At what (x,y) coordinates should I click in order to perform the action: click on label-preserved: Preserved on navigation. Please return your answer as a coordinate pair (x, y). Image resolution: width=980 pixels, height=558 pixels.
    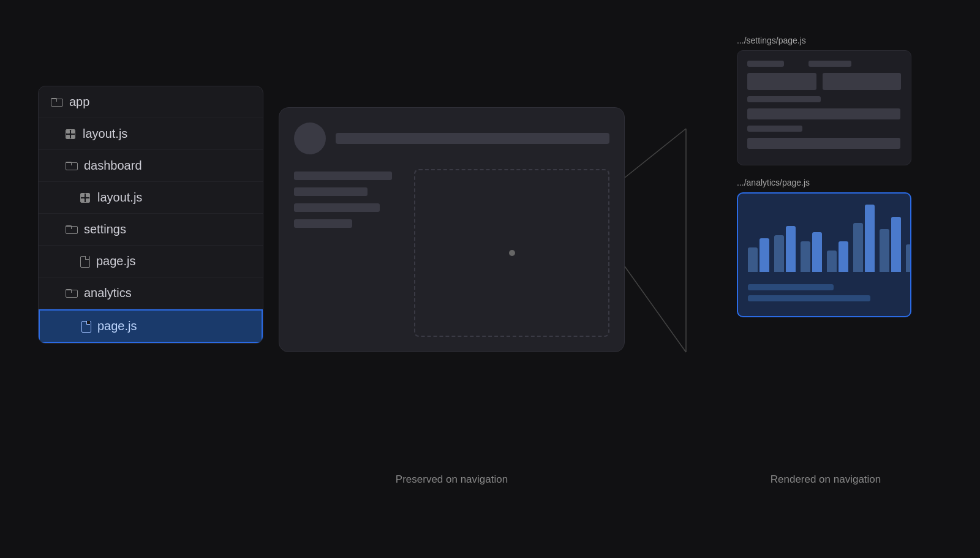
    Looking at the image, I should click on (452, 480).